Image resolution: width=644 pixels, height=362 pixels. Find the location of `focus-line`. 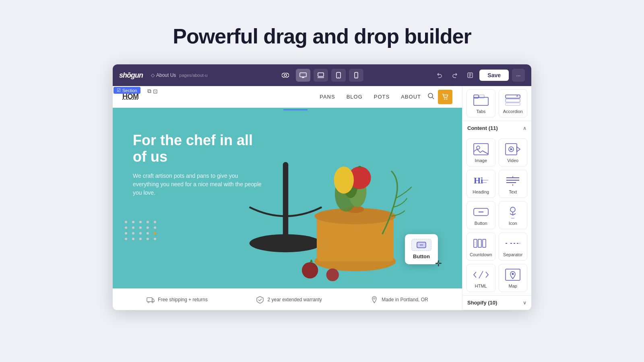

focus-line is located at coordinates (295, 110).